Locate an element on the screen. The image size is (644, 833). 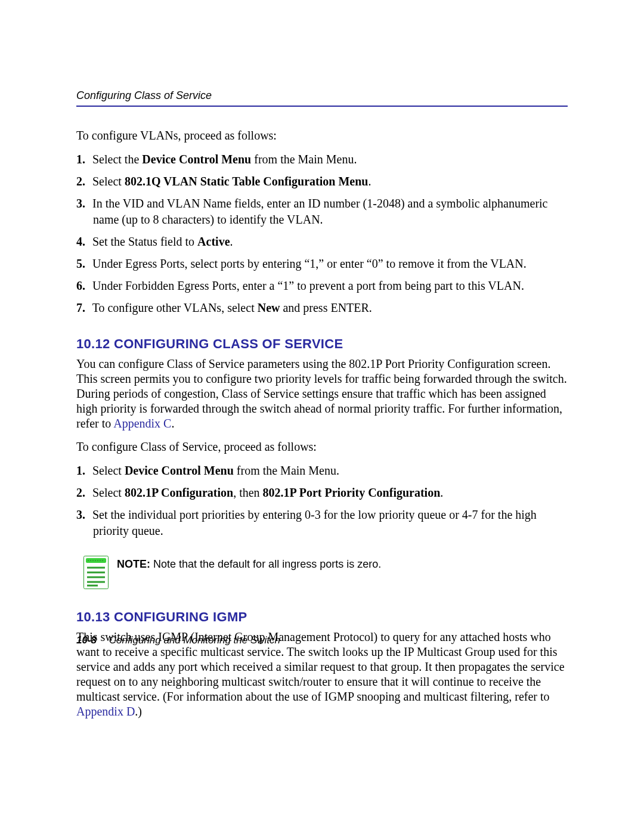
section-heading-cos: 10.12 CONFIGURING CLASS OF SERVICE is located at coordinates (322, 344).